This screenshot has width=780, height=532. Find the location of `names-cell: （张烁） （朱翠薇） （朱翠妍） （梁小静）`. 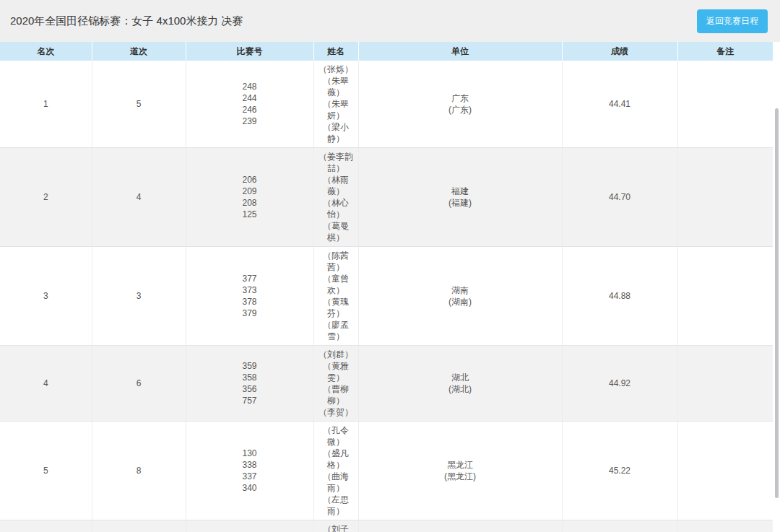

names-cell: （张烁） （朱翠薇） （朱翠妍） （梁小静） is located at coordinates (336, 104).